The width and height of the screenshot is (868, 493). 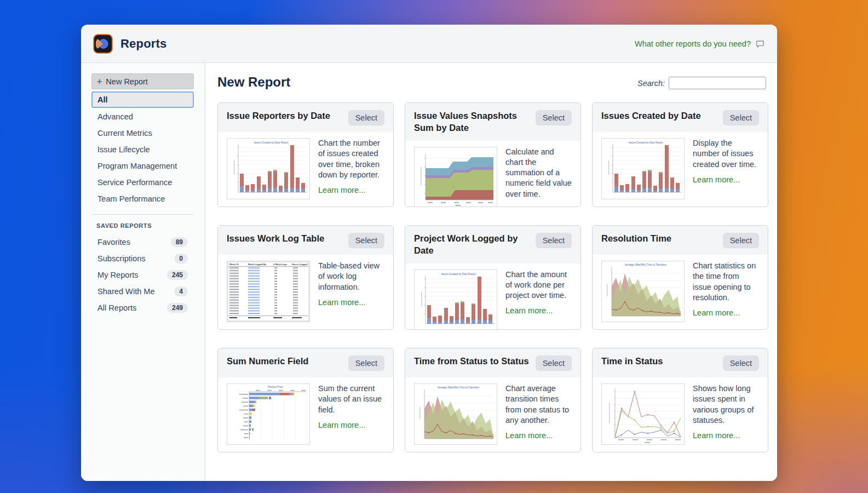 I want to click on report-description: Chart average transition times from one …, so click(x=539, y=404).